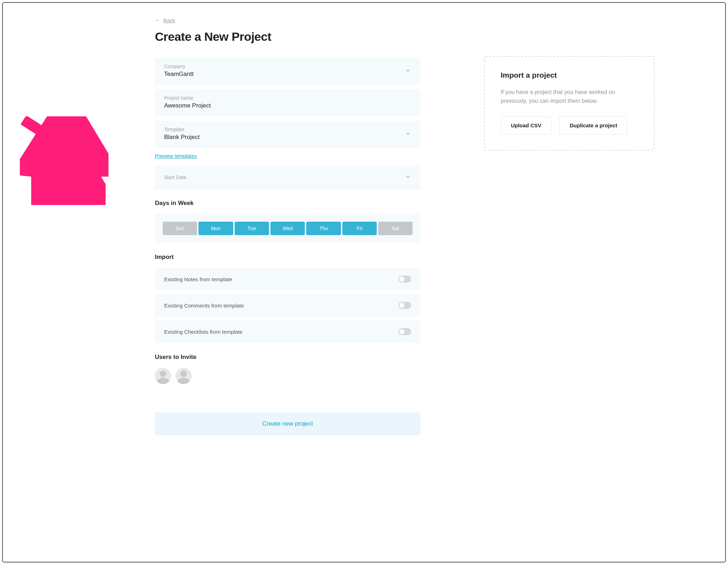  I want to click on company-select: Company TeamGantt, so click(288, 71).